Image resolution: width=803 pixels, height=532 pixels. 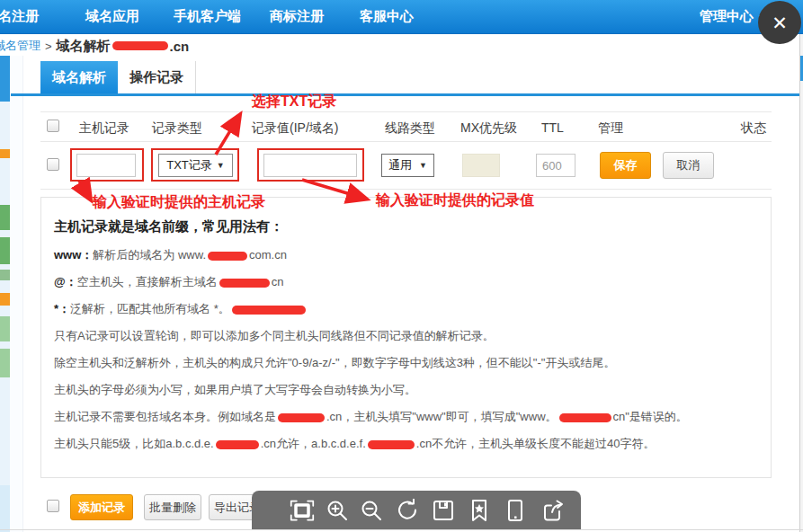 I want to click on cancel-button: 取消, so click(x=689, y=165).